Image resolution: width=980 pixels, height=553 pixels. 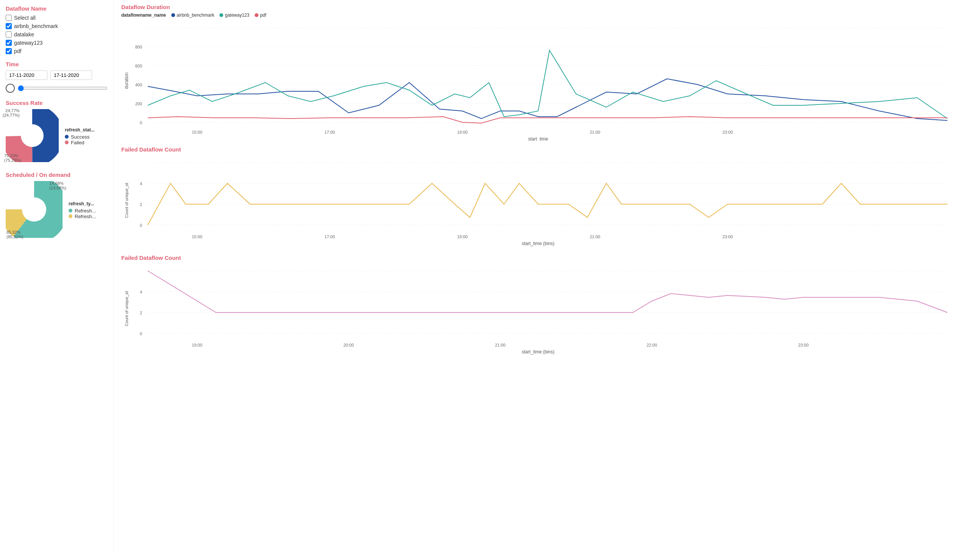 I want to click on time-from-input, so click(x=27, y=75).